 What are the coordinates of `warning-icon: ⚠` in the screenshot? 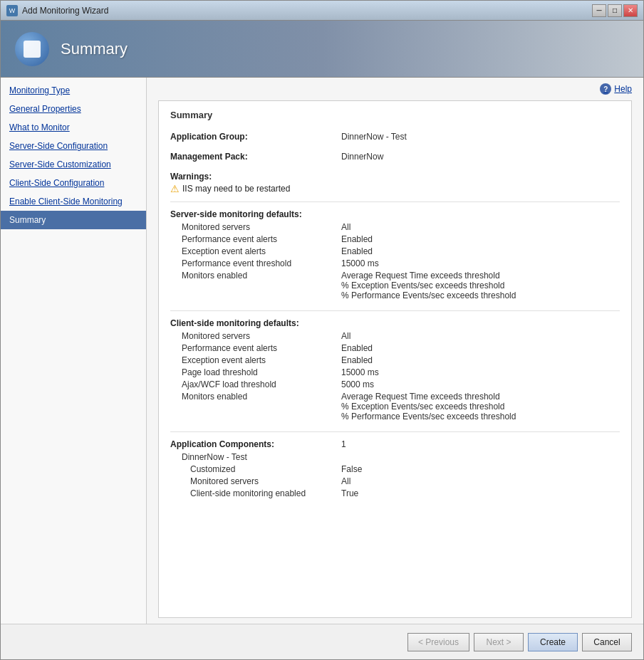 It's located at (175, 189).